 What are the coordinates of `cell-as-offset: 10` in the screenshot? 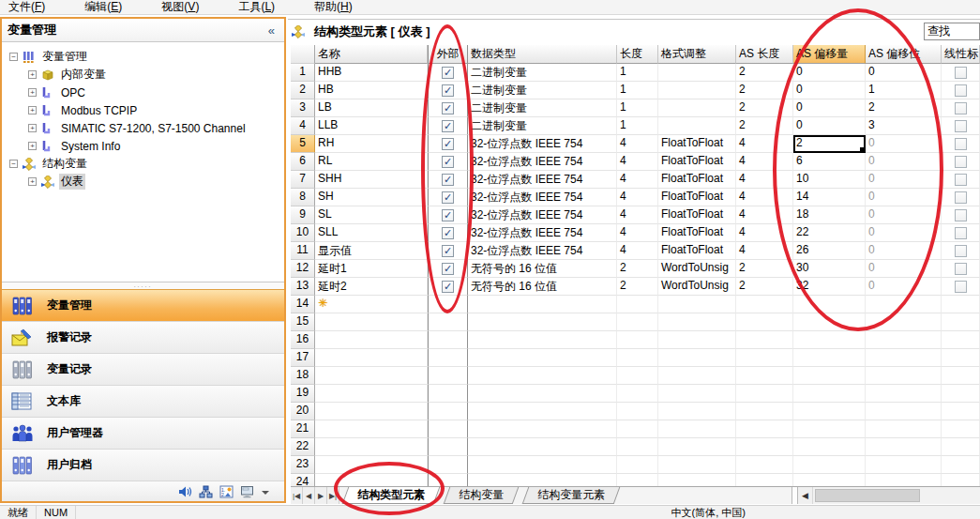 It's located at (829, 180).